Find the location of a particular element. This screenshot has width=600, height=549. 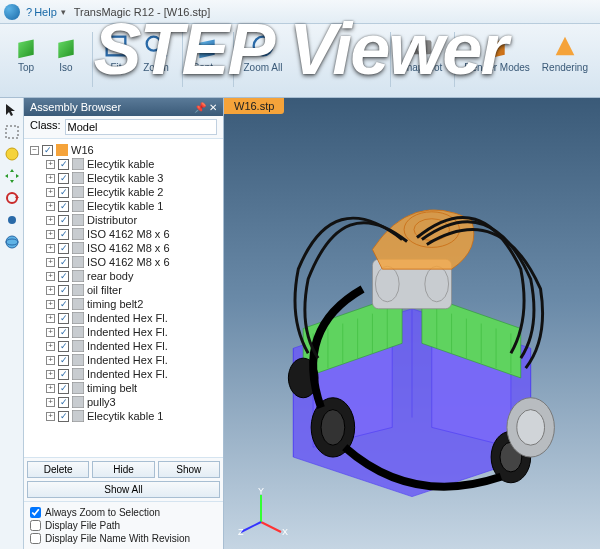

rendering-button: Rendering is located at coordinates (565, 52).